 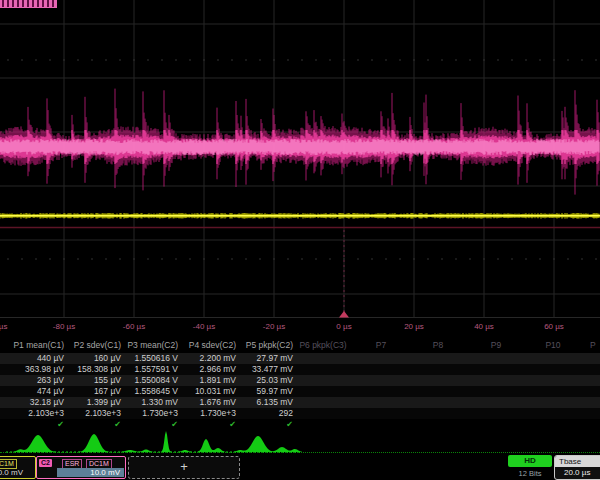 I want to click on badge-text-marks, so click(x=28, y=4).